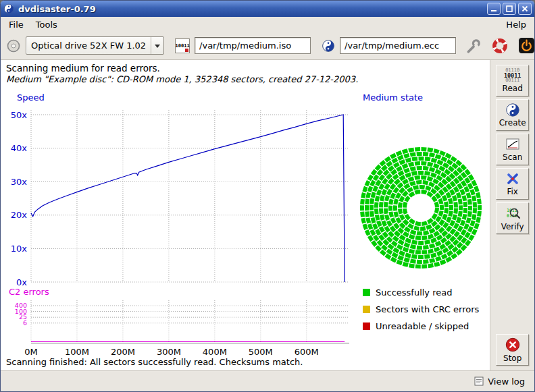 The image size is (535, 392). What do you see at coordinates (47, 24) in the screenshot?
I see `menu-tools: Tools` at bounding box center [47, 24].